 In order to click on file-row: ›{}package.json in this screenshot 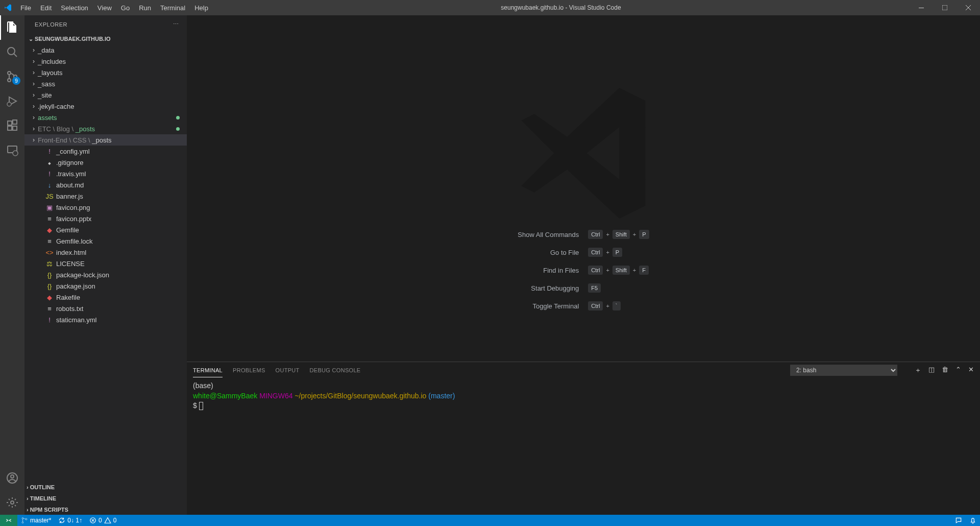, I will do `click(106, 286)`.